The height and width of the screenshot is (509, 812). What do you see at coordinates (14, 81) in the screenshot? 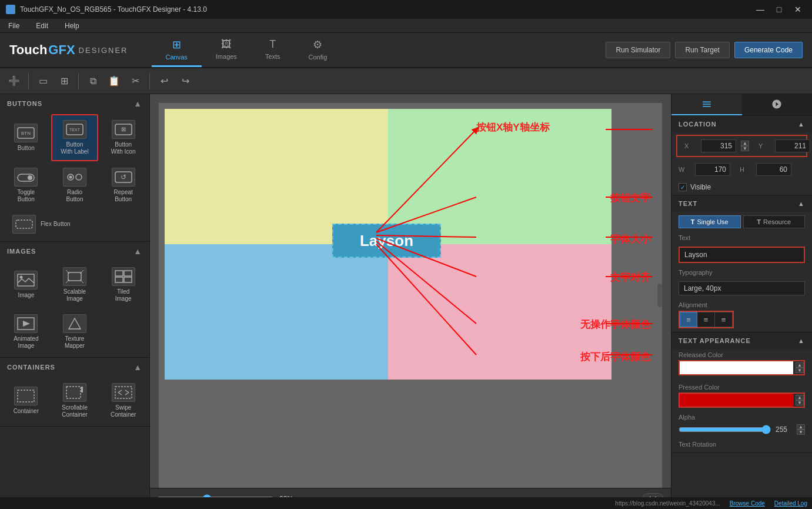
I see `add-widget-button: ➕` at bounding box center [14, 81].